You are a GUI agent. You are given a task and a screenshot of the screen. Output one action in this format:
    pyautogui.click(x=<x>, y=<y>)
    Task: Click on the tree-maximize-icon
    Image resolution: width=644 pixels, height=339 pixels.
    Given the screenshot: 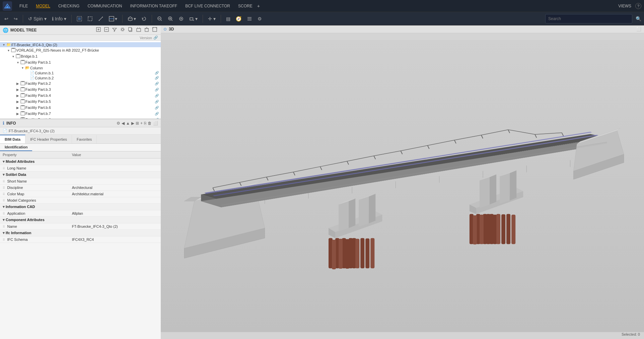 What is the action you would take?
    pyautogui.click(x=155, y=30)
    